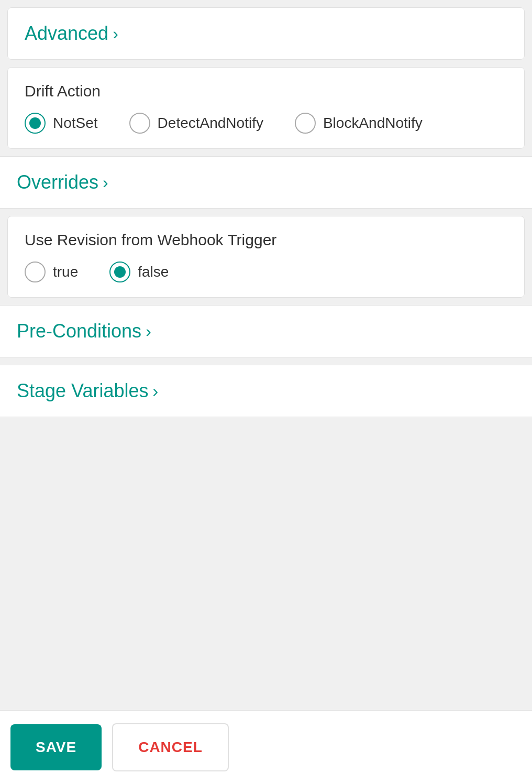  What do you see at coordinates (266, 747) in the screenshot?
I see `bottom-action-bar: SAVE CANCEL` at bounding box center [266, 747].